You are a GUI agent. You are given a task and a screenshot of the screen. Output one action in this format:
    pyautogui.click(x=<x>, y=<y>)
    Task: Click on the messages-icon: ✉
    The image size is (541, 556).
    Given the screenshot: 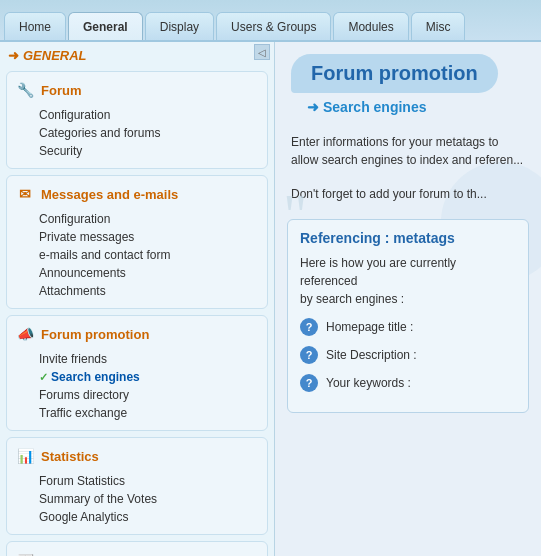 What is the action you would take?
    pyautogui.click(x=25, y=194)
    